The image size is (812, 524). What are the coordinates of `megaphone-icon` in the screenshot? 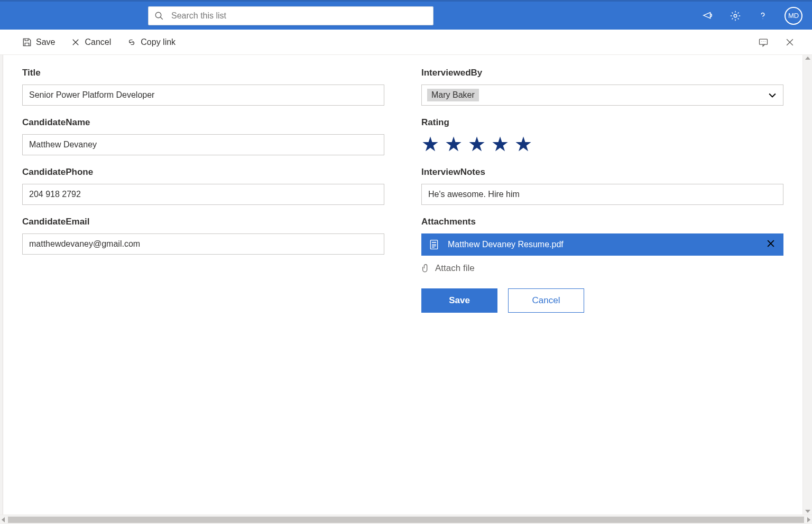 It's located at (708, 16).